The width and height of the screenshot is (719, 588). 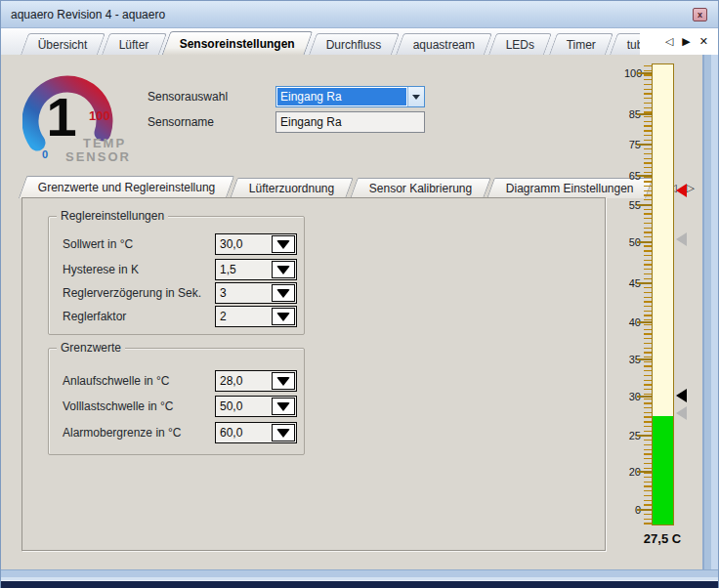 I want to click on startup-marker, so click(x=682, y=413).